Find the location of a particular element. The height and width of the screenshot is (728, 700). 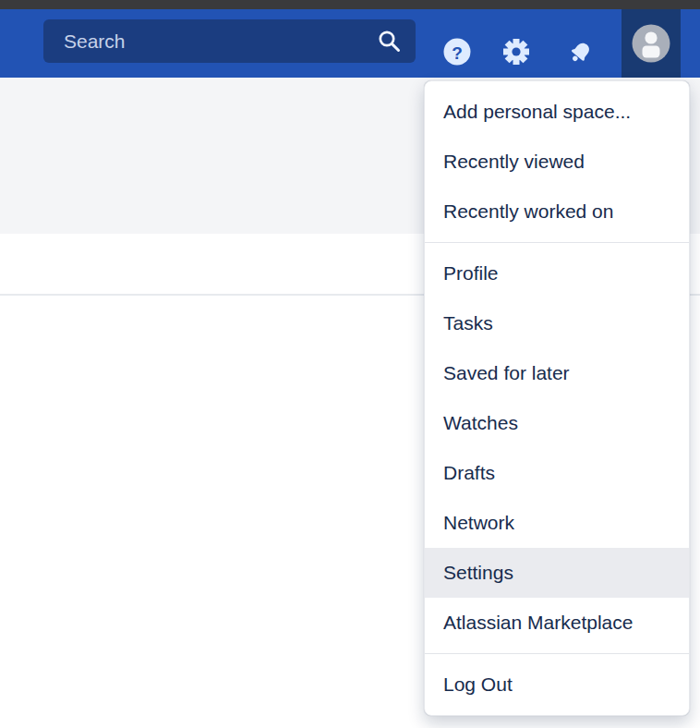

menu-item-settings: Settings is located at coordinates (557, 573).